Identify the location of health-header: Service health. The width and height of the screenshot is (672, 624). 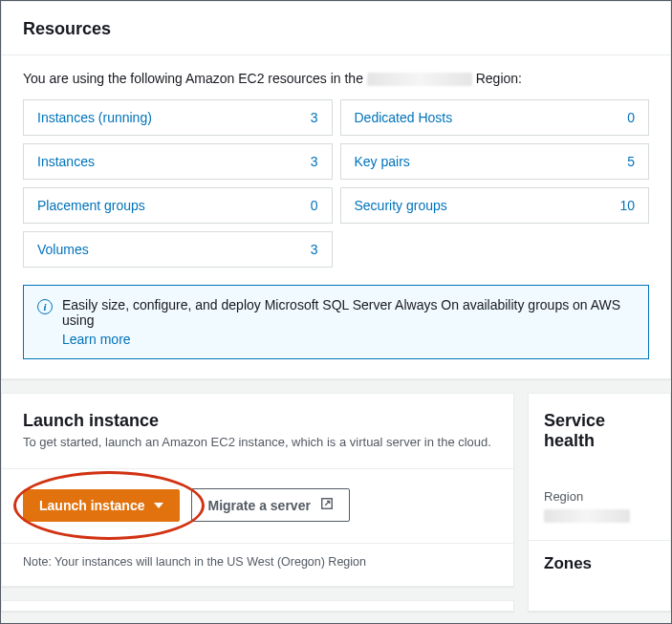
(599, 441).